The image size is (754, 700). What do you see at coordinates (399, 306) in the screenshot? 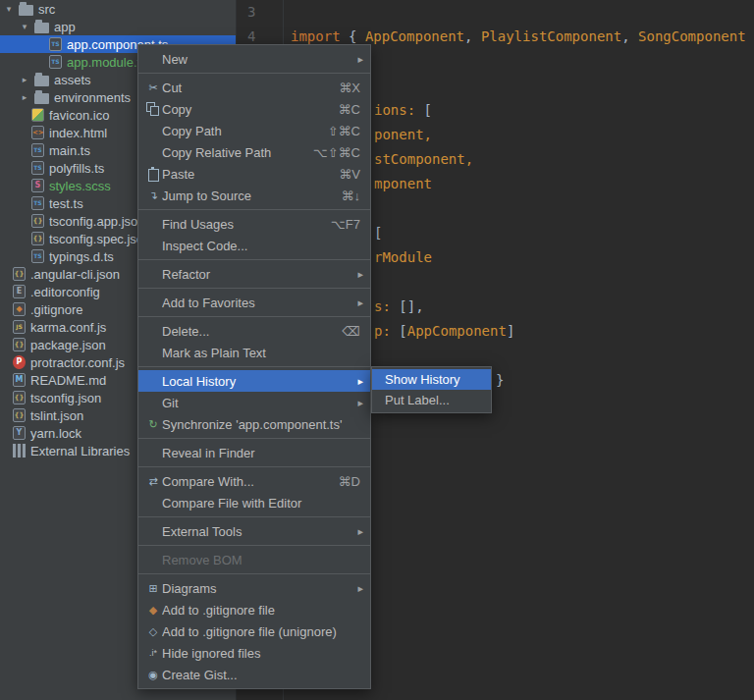
I see `code-fragment: s: [],` at bounding box center [399, 306].